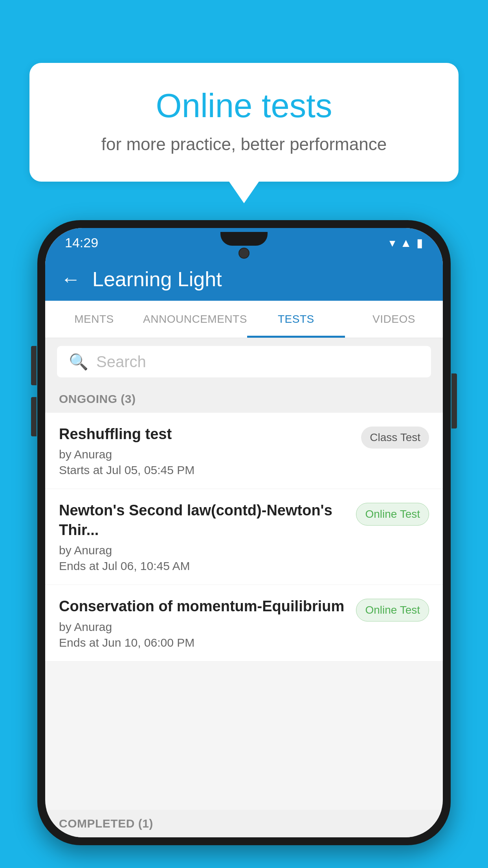 The height and width of the screenshot is (868, 488). What do you see at coordinates (121, 362) in the screenshot?
I see `search-placeholder: Search` at bounding box center [121, 362].